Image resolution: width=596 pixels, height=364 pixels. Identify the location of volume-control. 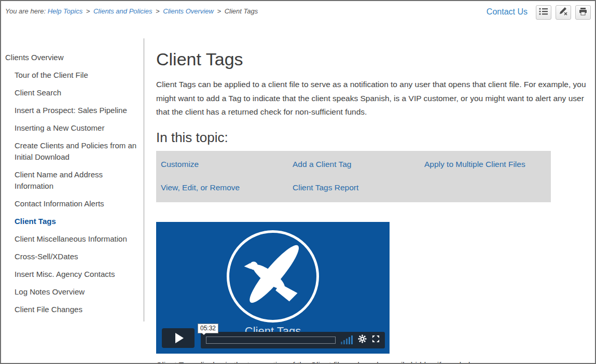
(346, 340).